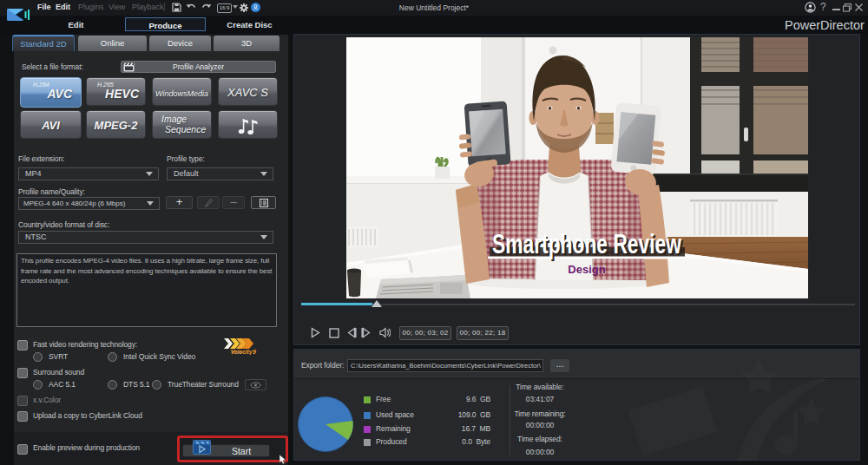 Image resolution: width=868 pixels, height=465 pixels. Describe the element at coordinates (254, 352) in the screenshot. I see `svg-text: 9` at that location.